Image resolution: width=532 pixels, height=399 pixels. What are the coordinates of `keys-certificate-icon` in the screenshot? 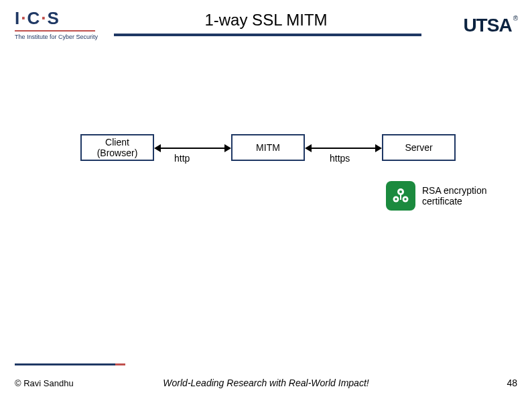 It's located at (401, 196).